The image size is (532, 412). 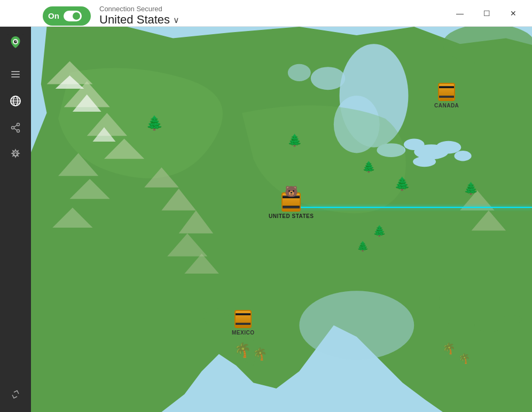 I want to click on usa-barrel: 🐻, so click(x=291, y=202).